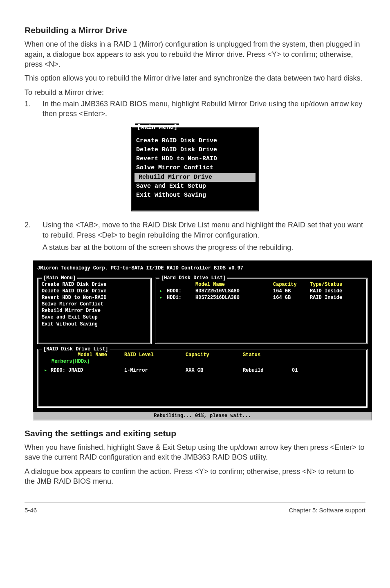 Image resolution: width=390 pixels, height=588 pixels. I want to click on main-item-5: Save and Exit Setup, so click(94, 317).